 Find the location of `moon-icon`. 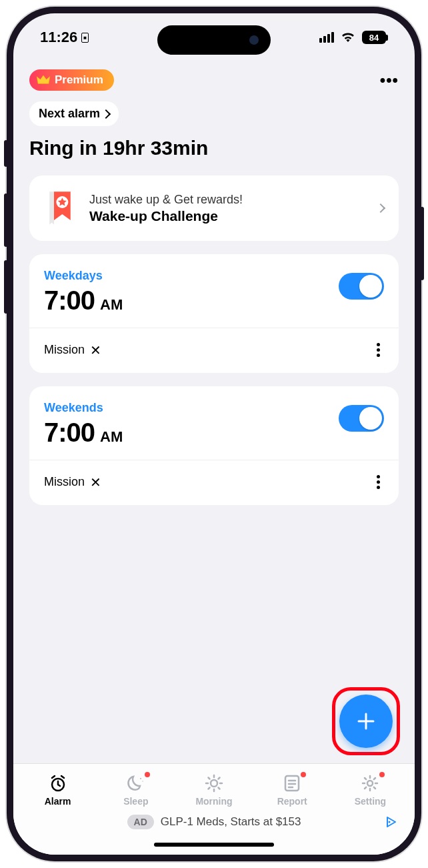

moon-icon is located at coordinates (136, 783).